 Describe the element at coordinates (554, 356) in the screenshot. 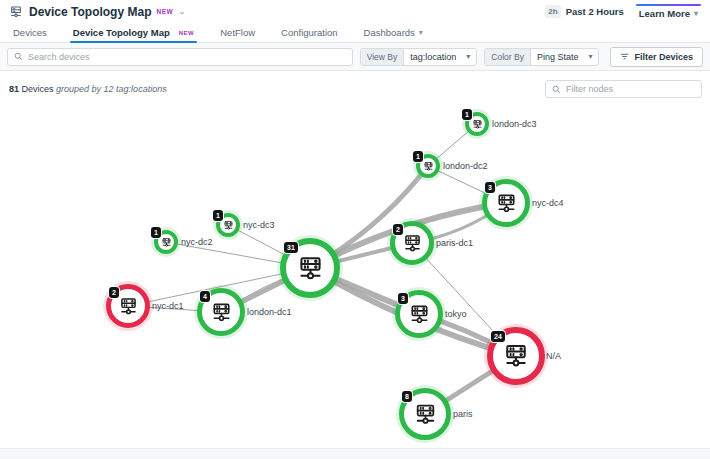

I see `node-label: N/A` at that location.